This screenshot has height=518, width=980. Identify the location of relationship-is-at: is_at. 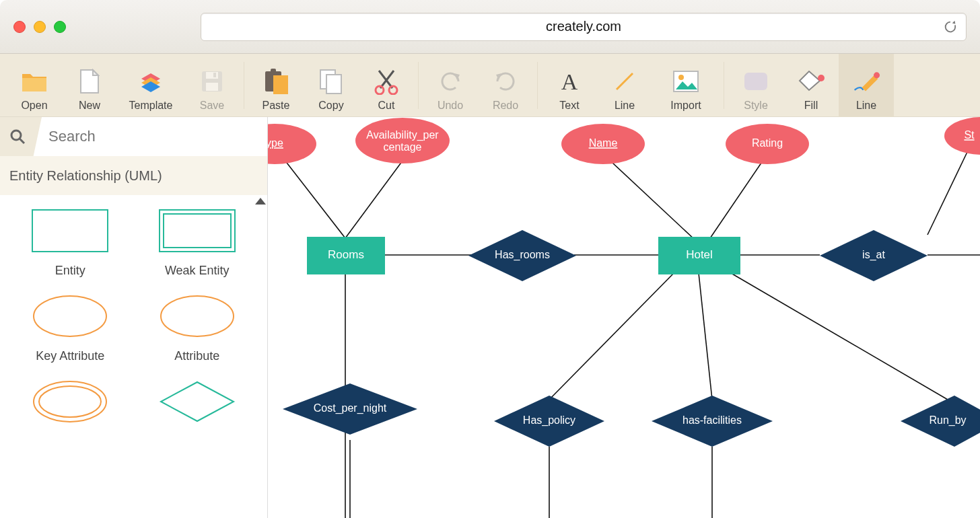
(874, 256).